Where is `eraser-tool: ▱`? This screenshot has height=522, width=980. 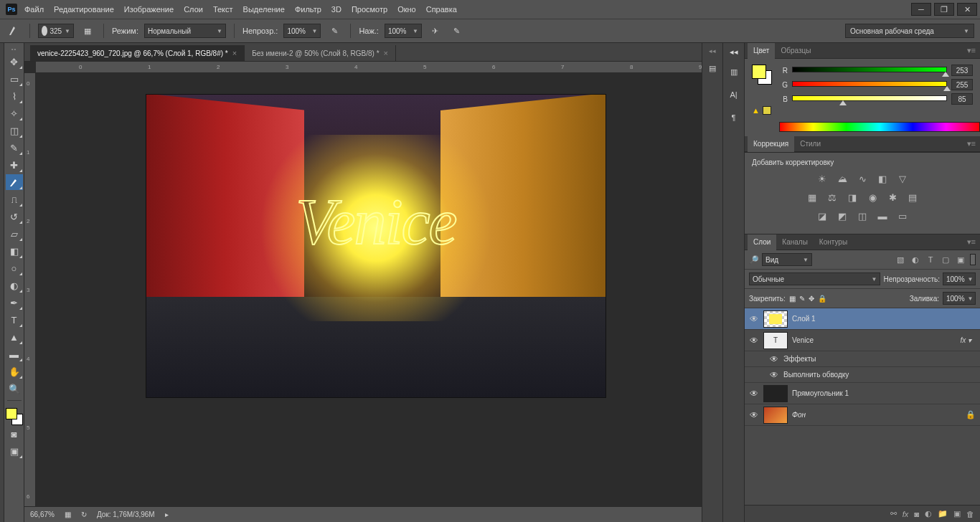
eraser-tool: ▱ is located at coordinates (14, 234).